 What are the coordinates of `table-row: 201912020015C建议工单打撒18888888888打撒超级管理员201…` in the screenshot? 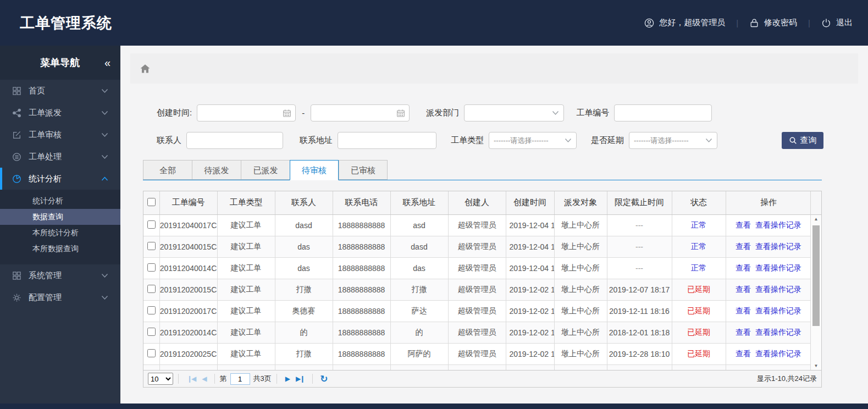 It's located at (477, 289).